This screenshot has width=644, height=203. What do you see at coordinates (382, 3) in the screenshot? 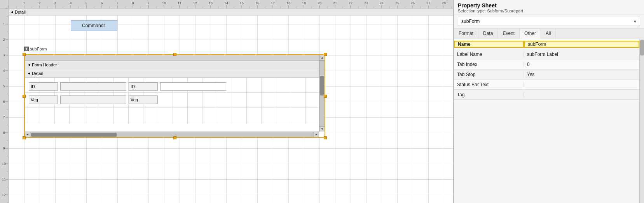
I see `svg-text: 24` at bounding box center [382, 3].